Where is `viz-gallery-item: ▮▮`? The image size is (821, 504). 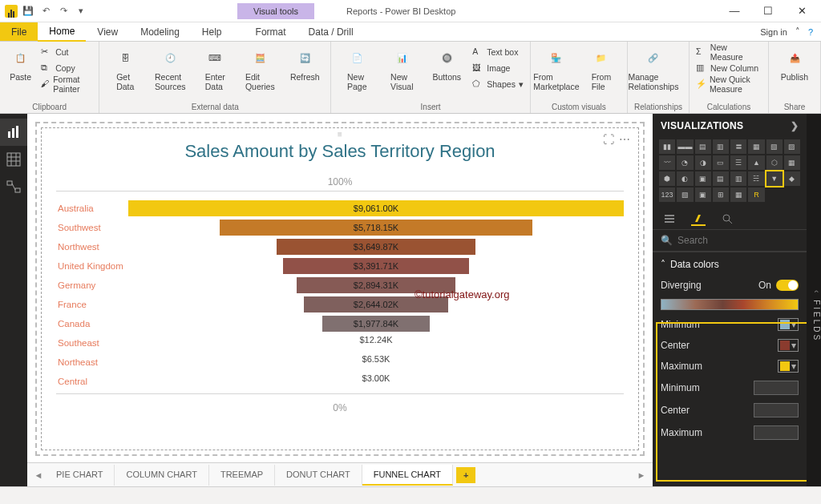 viz-gallery-item: ▮▮ is located at coordinates (667, 147).